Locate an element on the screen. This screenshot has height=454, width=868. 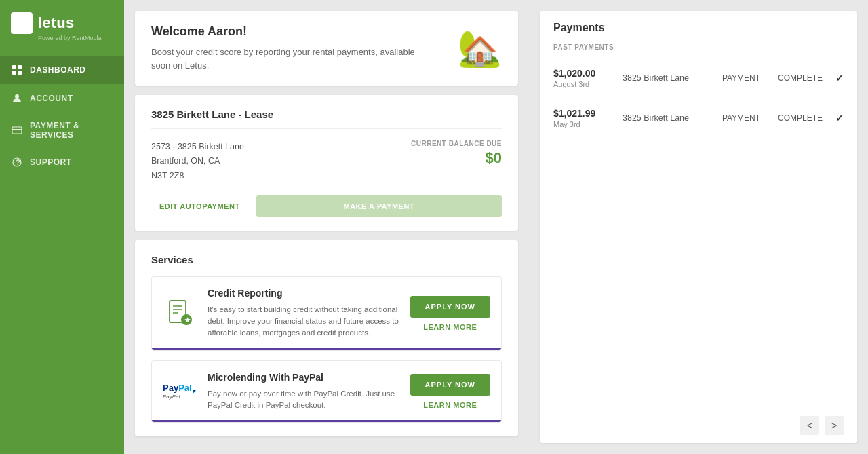
payment-address-2: 3825 Birkett Lane is located at coordinates (666, 118).